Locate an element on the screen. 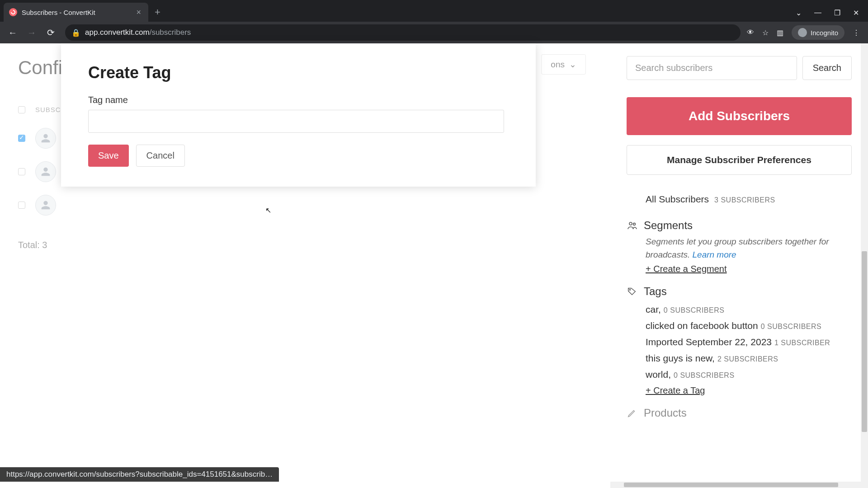  tag-name: clicked on facebook button is located at coordinates (702, 325).